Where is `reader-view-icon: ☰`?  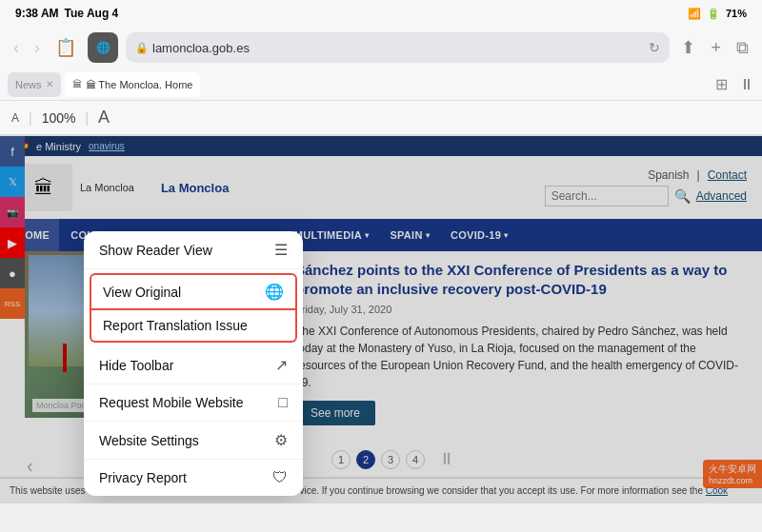 reader-view-icon: ☰ is located at coordinates (281, 249).